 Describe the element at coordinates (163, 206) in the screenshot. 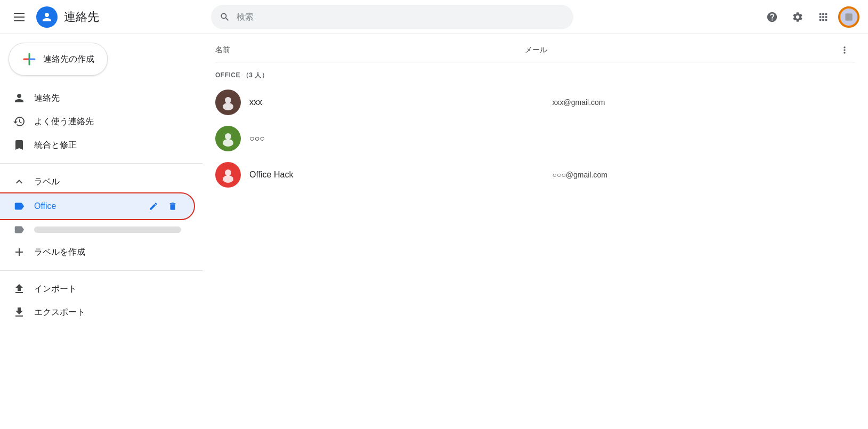

I see `label-office-actions` at that location.